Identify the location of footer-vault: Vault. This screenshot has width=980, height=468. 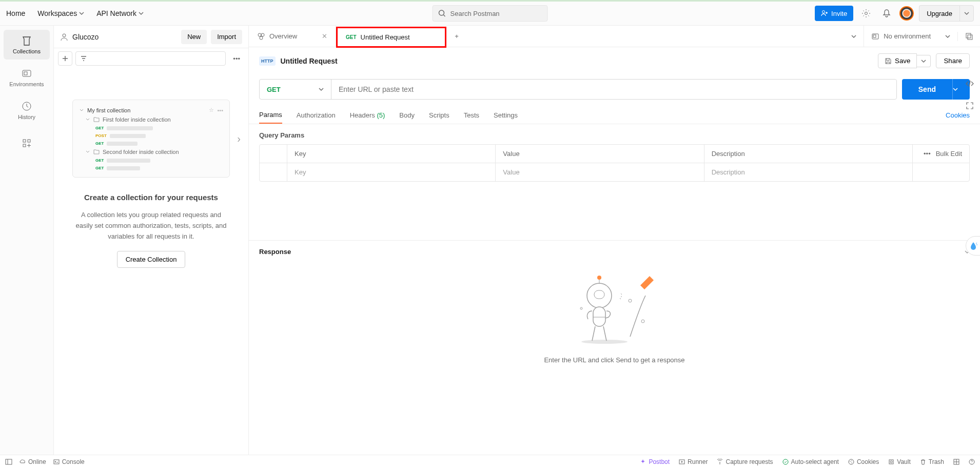
(899, 462).